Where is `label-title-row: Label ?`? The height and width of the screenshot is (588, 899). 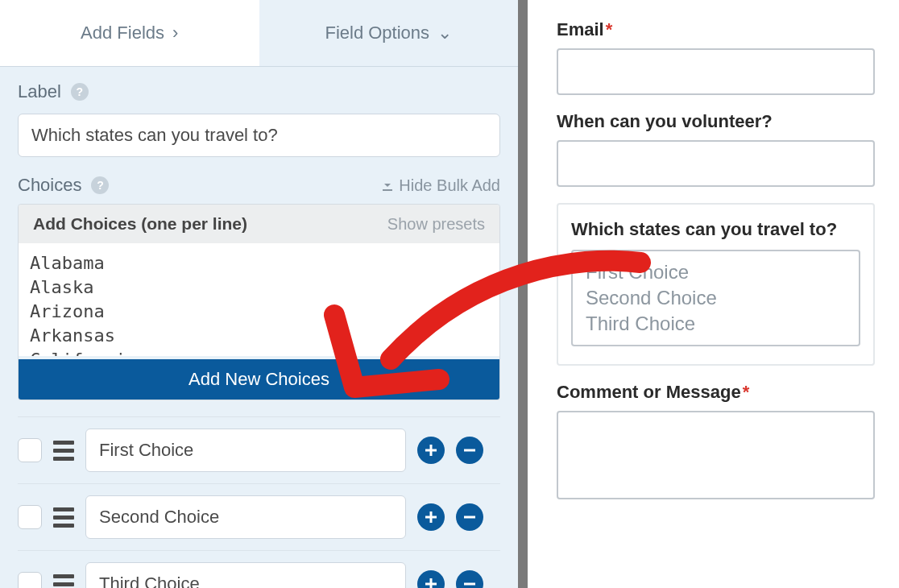
label-title-row: Label ? is located at coordinates (259, 92).